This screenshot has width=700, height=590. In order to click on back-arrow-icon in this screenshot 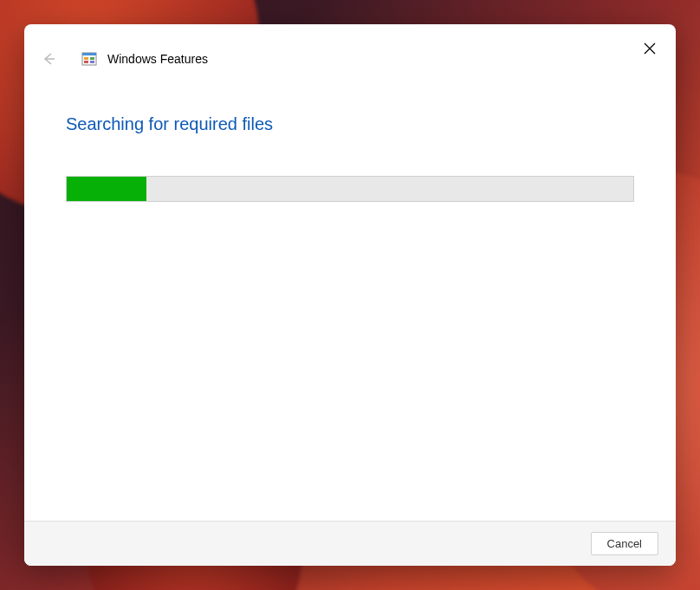, I will do `click(49, 59)`.